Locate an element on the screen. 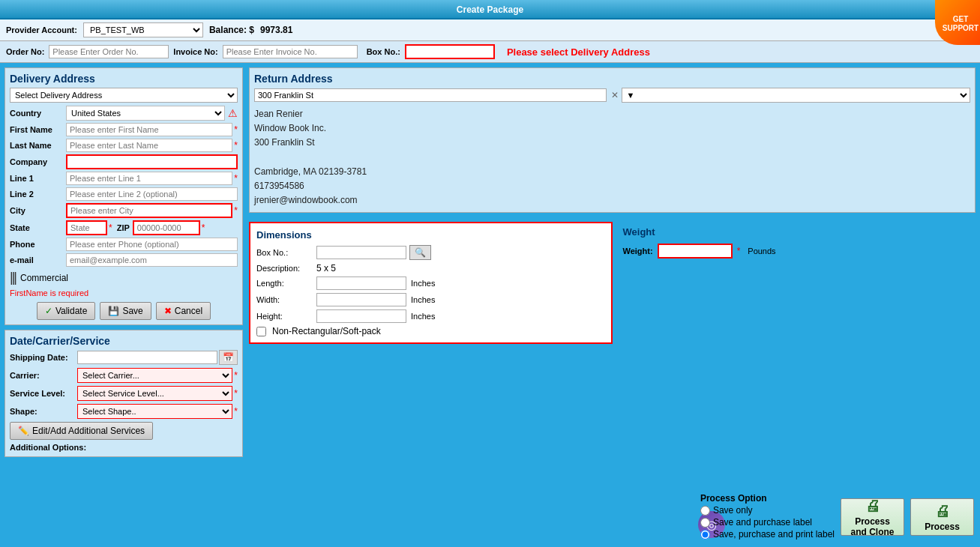  company-row: Company is located at coordinates (124, 162).